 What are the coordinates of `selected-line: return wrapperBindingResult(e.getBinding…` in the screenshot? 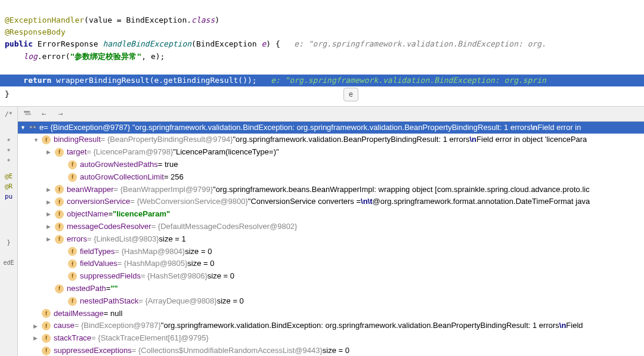 It's located at (322, 81).